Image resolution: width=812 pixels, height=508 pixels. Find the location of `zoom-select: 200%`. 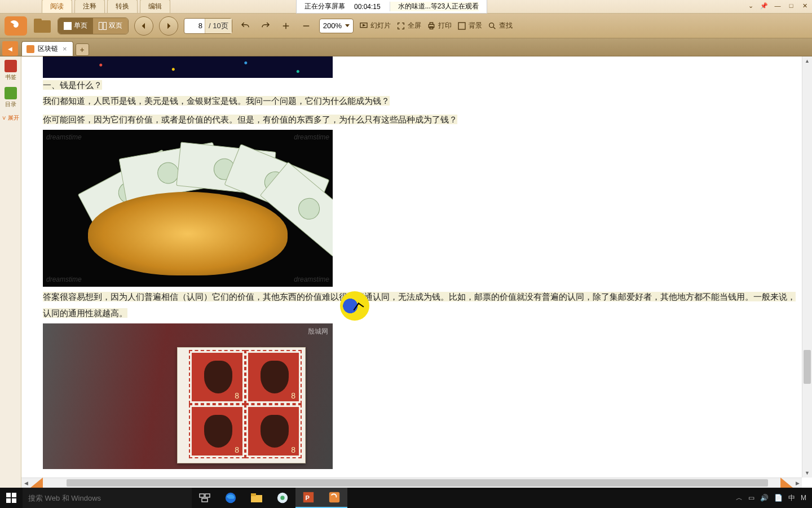

zoom-select: 200% is located at coordinates (336, 26).